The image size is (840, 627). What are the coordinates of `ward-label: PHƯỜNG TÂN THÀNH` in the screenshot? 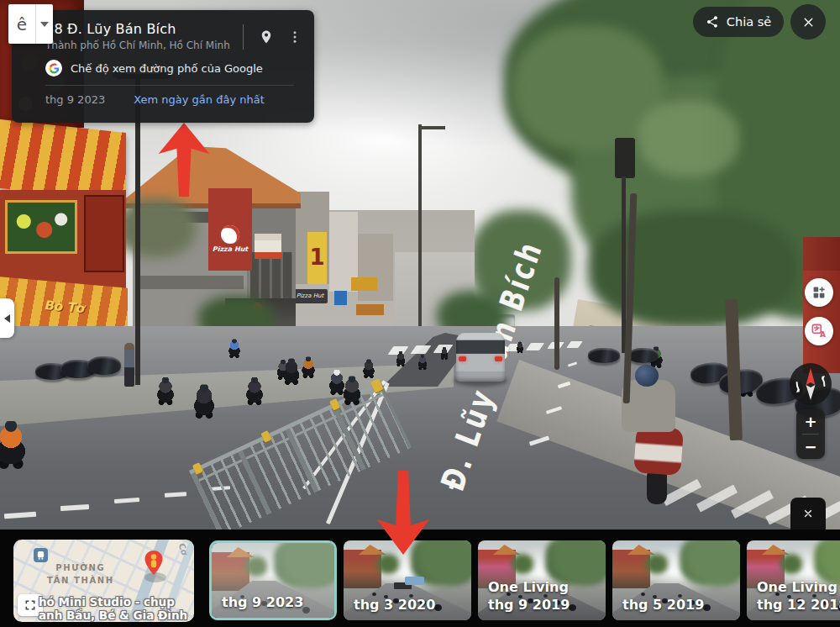 It's located at (81, 574).